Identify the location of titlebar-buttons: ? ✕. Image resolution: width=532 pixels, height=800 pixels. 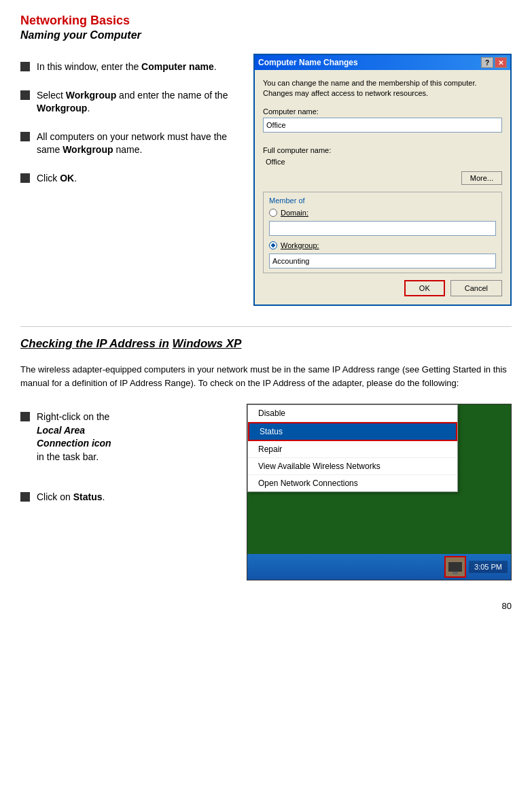
(494, 63).